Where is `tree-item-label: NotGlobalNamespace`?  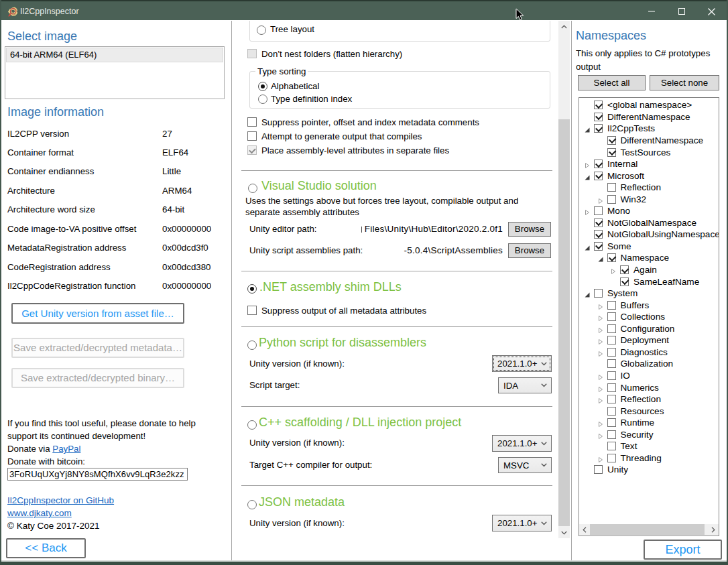 tree-item-label: NotGlobalNamespace is located at coordinates (652, 223).